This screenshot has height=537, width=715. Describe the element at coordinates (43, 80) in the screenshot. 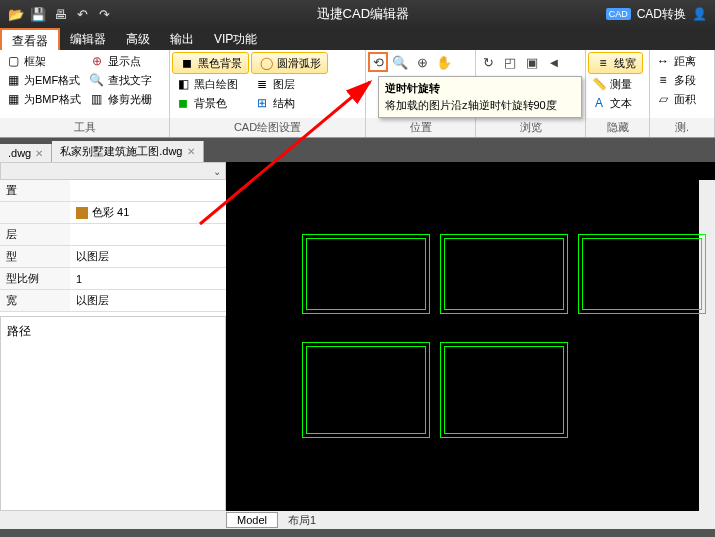

I see `emf-button: ▦为EMF格式` at that location.